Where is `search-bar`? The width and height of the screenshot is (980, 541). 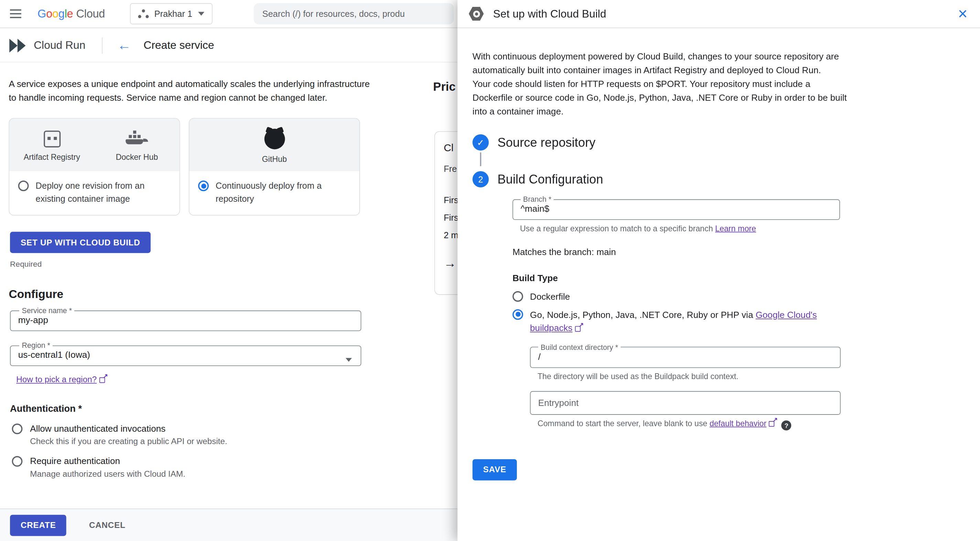
search-bar is located at coordinates (353, 14).